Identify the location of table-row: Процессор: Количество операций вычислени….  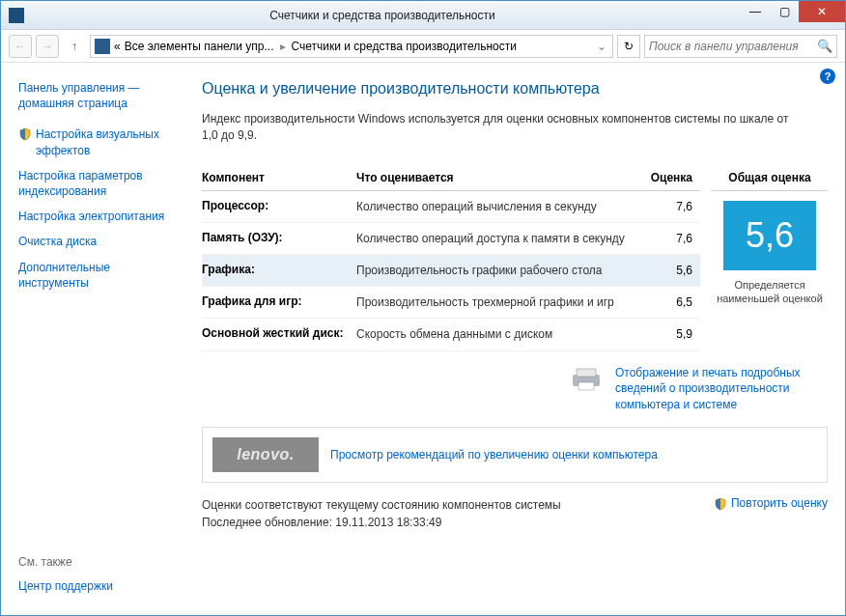
(451, 207).